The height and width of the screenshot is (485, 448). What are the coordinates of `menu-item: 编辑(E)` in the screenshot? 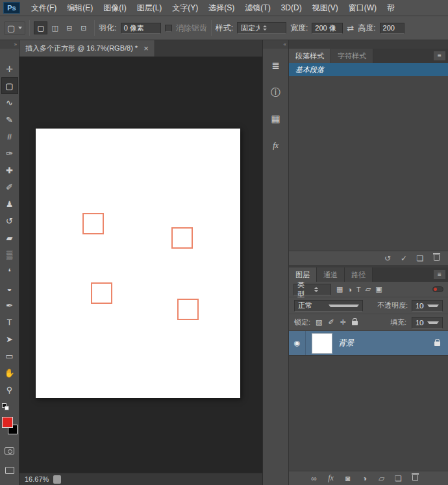 It's located at (80, 8).